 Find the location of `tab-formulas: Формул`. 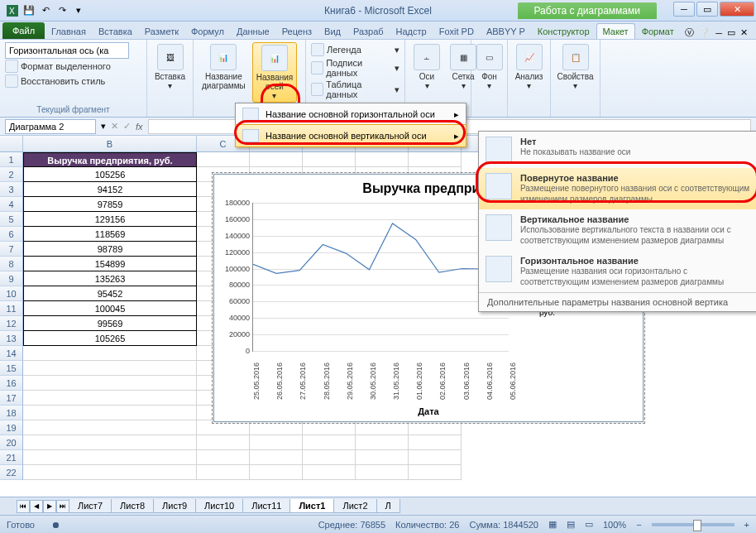

tab-formulas: Формул is located at coordinates (208, 31).